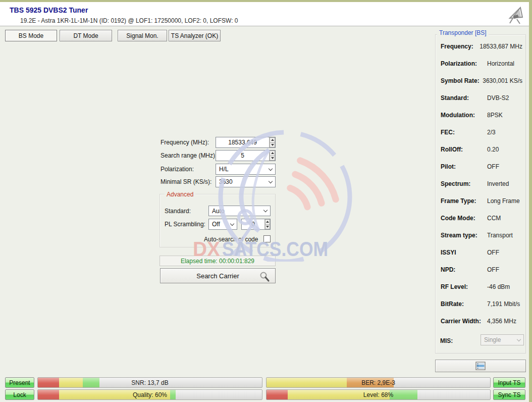  Describe the element at coordinates (482, 184) in the screenshot. I see `transponder-field-row: Spectrum: Inverted` at that location.